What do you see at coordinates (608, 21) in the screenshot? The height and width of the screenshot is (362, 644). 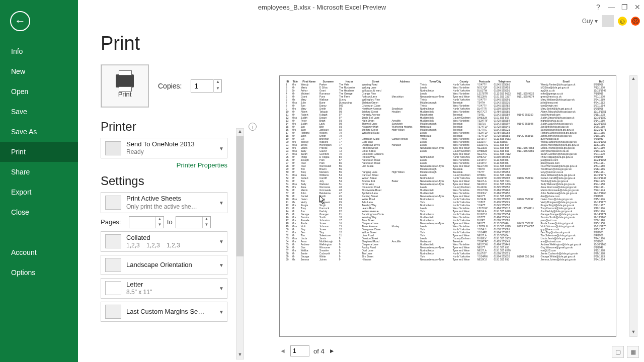 I see `avatar` at bounding box center [608, 21].